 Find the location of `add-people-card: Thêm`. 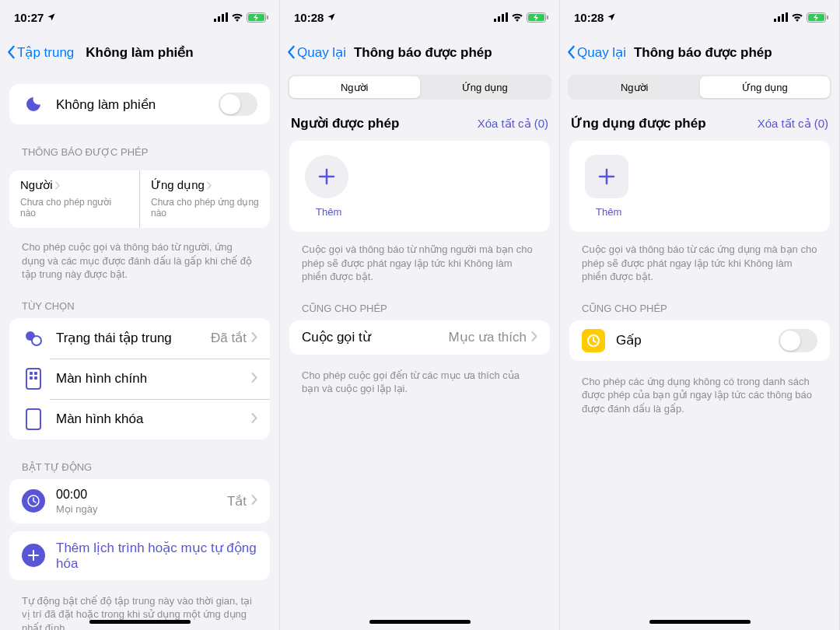

add-people-card: Thêm is located at coordinates (420, 187).